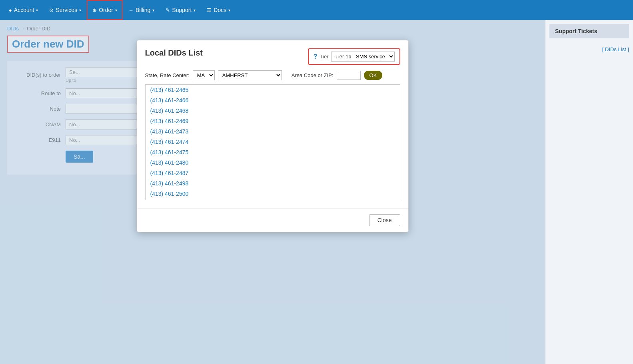 Image resolution: width=633 pixels, height=364 pixels. Describe the element at coordinates (80, 10) in the screenshot. I see `nav-services-arrow: ▾` at that location.